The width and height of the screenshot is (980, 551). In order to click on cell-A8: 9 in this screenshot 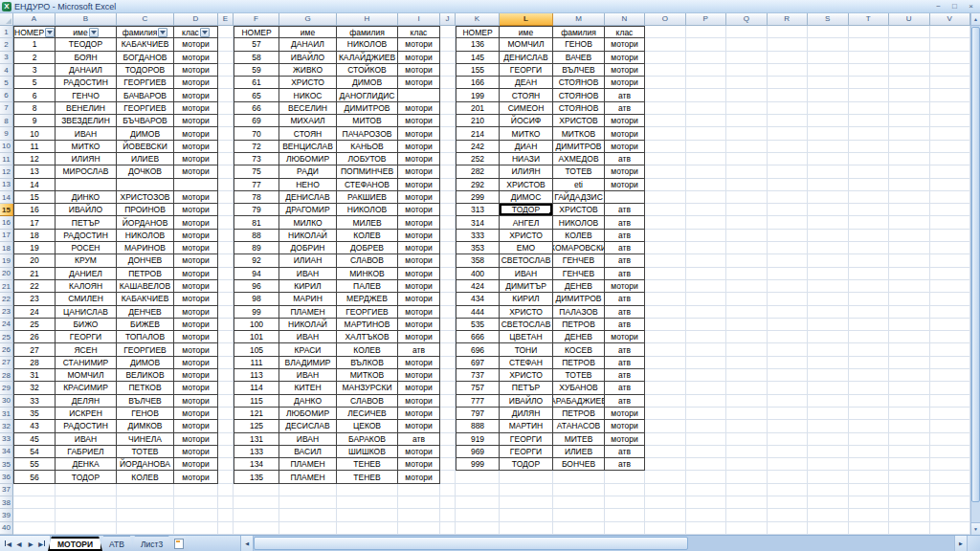, I will do `click(34, 121)`.